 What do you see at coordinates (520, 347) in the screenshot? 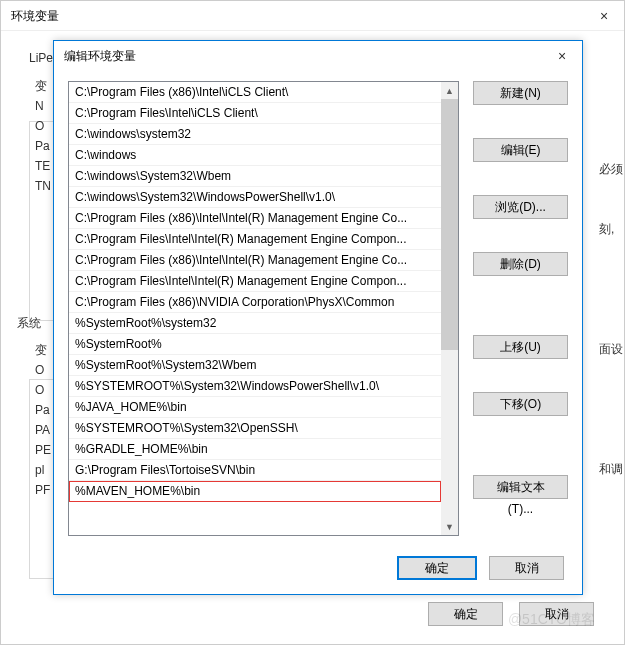
I see `moveup-button: 上移(U)` at bounding box center [520, 347].